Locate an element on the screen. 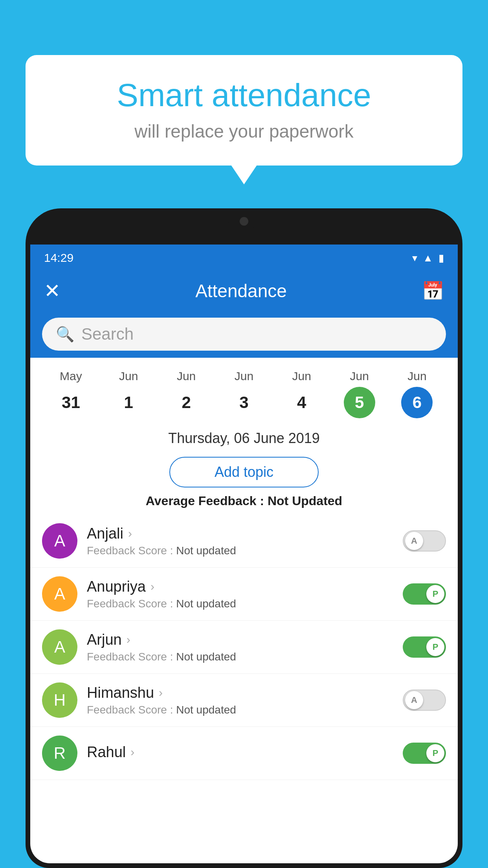 This screenshot has height=868, width=488. avg-feedback-value: Not Updated is located at coordinates (305, 501).